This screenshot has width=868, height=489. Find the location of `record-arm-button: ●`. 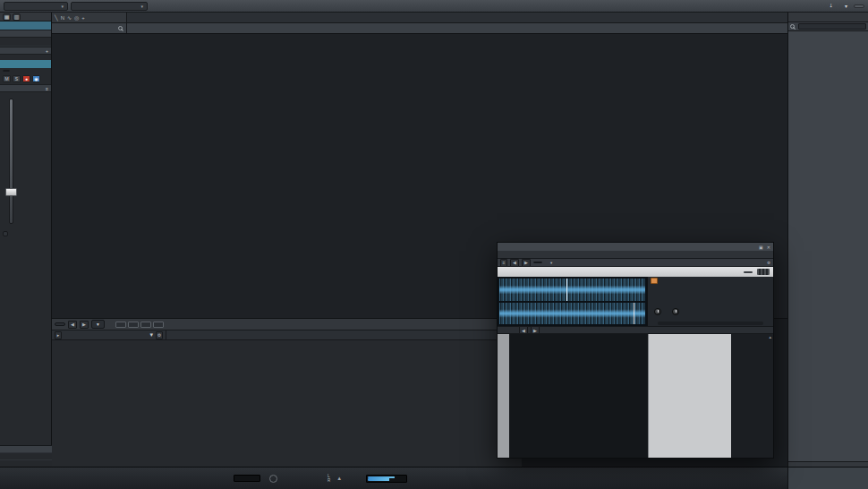

record-arm-button: ● is located at coordinates (27, 79).